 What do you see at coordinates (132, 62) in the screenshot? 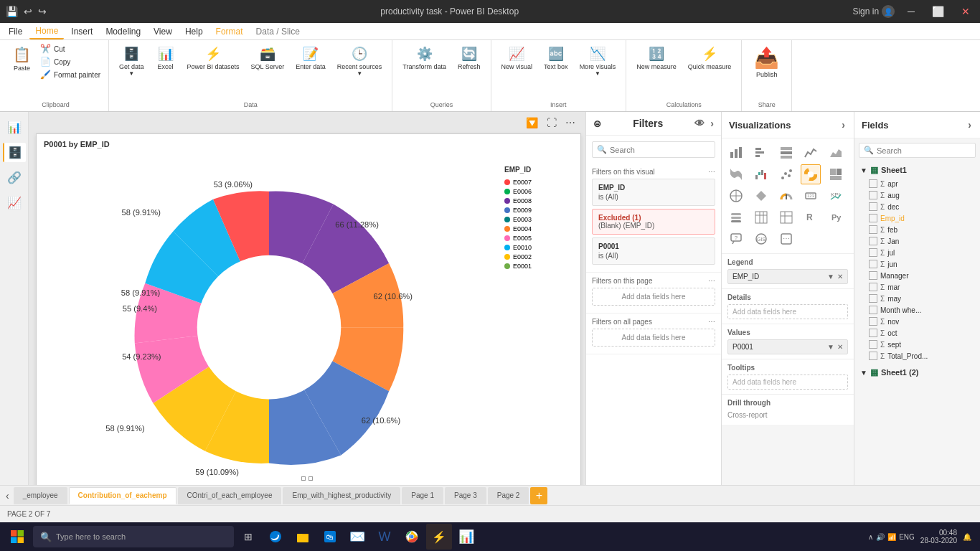
I see `get-data-btn: 🗄️ Get data ▼` at bounding box center [132, 62].